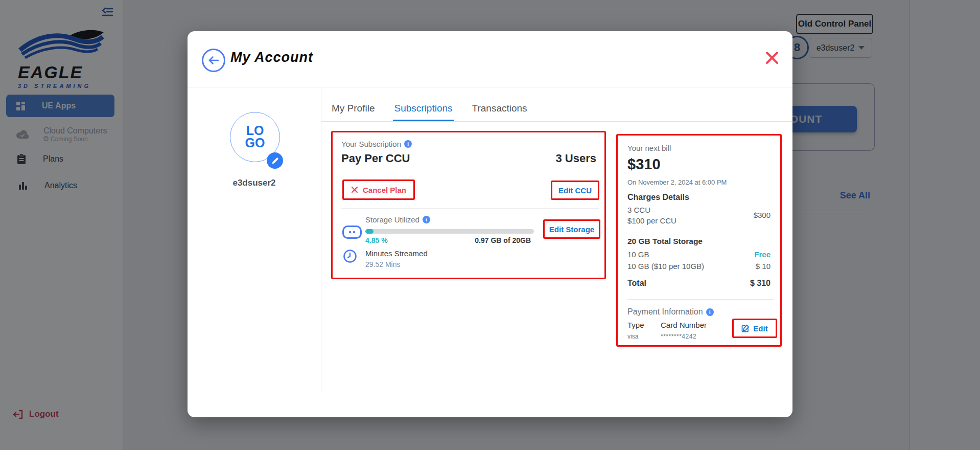 Image resolution: width=980 pixels, height=450 pixels. What do you see at coordinates (490, 87) in the screenshot?
I see `header-divider` at bounding box center [490, 87].